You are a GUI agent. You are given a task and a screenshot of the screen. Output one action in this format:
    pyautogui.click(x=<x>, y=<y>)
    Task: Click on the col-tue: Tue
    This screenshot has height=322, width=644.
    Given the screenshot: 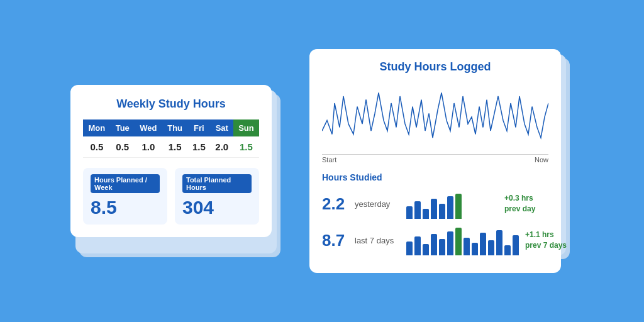 What is the action you would take?
    pyautogui.click(x=123, y=128)
    